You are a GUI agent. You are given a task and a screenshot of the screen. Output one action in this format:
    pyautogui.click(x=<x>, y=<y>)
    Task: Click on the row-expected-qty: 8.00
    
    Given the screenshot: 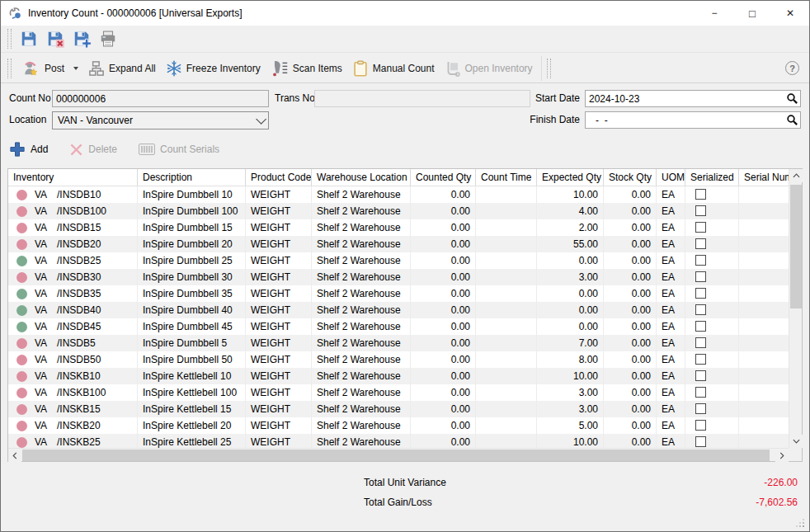 What is the action you would take?
    pyautogui.click(x=571, y=360)
    